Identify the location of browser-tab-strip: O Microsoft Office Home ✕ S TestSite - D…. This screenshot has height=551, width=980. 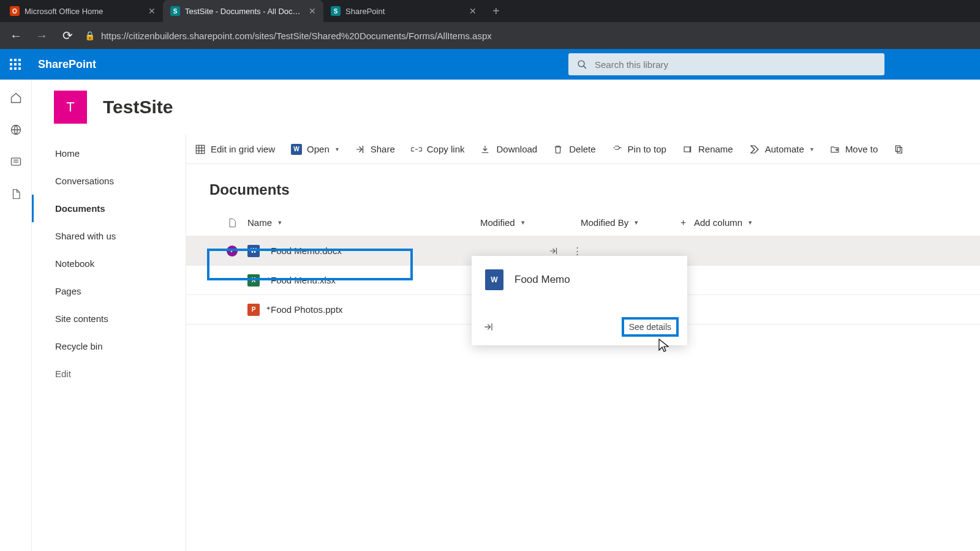
(490, 11).